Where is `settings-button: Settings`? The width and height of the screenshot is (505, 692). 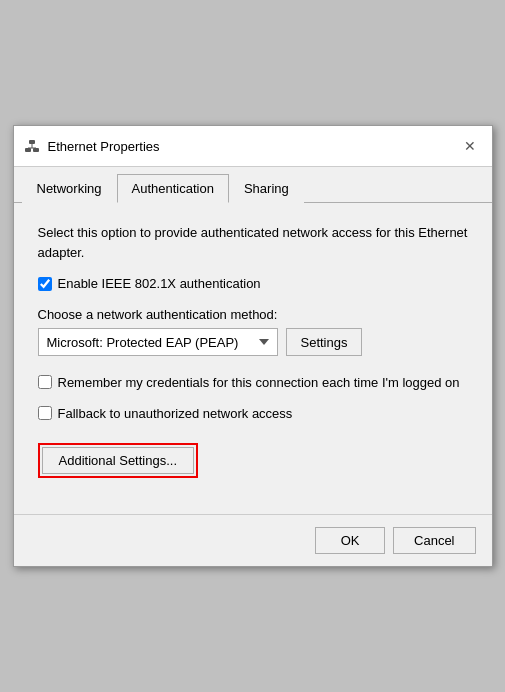 settings-button: Settings is located at coordinates (324, 342).